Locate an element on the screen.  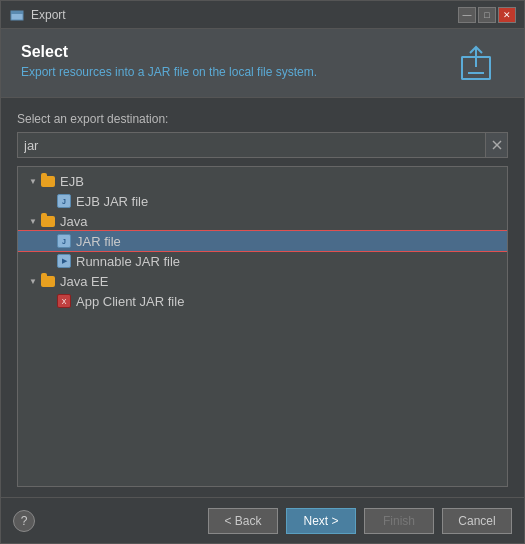
ejb-jar-label: EJB JAR file is located at coordinates (112, 202).